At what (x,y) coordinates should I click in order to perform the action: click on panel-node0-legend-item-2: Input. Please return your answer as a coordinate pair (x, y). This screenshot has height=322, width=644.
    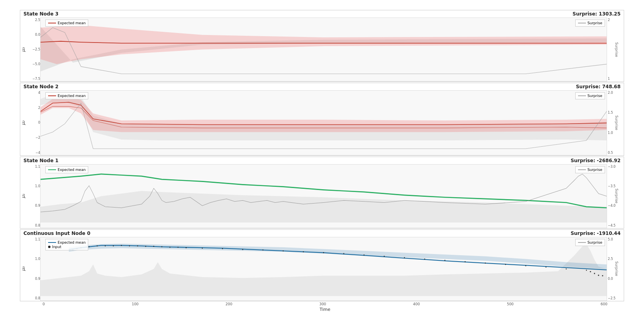
    Looking at the image, I should click on (67, 247).